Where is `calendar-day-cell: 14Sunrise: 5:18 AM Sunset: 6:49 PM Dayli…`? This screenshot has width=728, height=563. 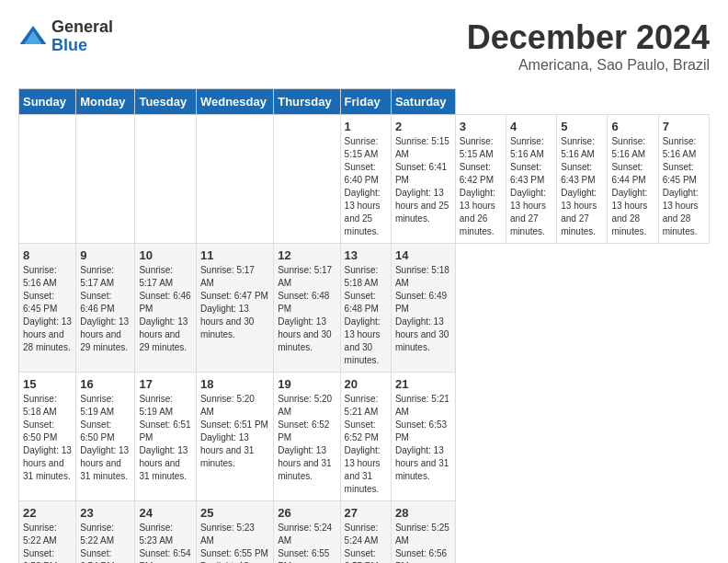
calendar-day-cell: 14Sunrise: 5:18 AM Sunset: 6:49 PM Dayli… is located at coordinates (423, 308).